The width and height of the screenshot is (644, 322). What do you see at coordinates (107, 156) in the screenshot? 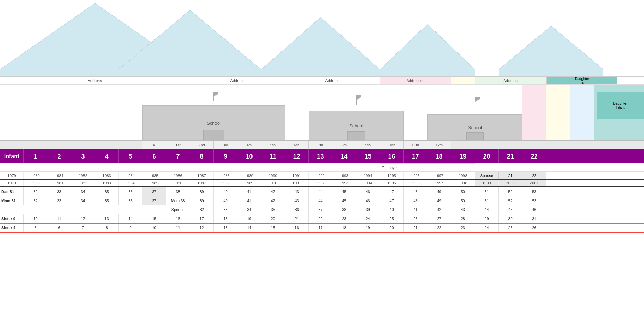
I see `age-4: 4` at bounding box center [107, 156].